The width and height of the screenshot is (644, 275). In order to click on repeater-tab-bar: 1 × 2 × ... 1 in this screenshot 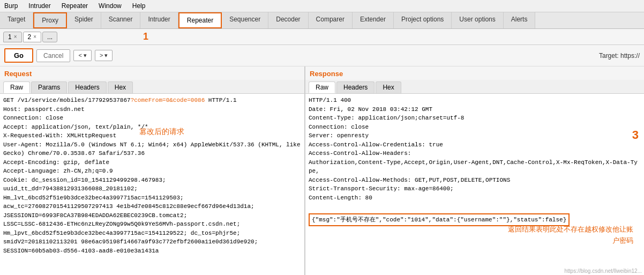, I will do `click(322, 37)`.